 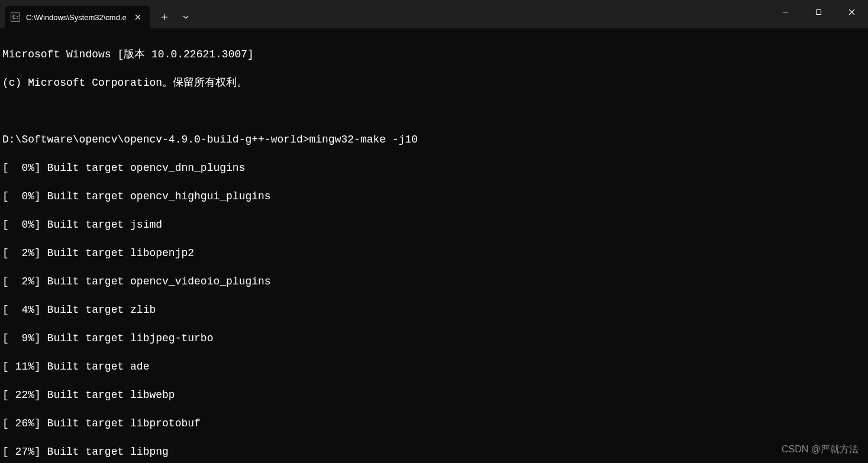 What do you see at coordinates (434, 83) in the screenshot?
I see `terminal-line: (c) Microsoft Corporation。保留所有权利。` at bounding box center [434, 83].